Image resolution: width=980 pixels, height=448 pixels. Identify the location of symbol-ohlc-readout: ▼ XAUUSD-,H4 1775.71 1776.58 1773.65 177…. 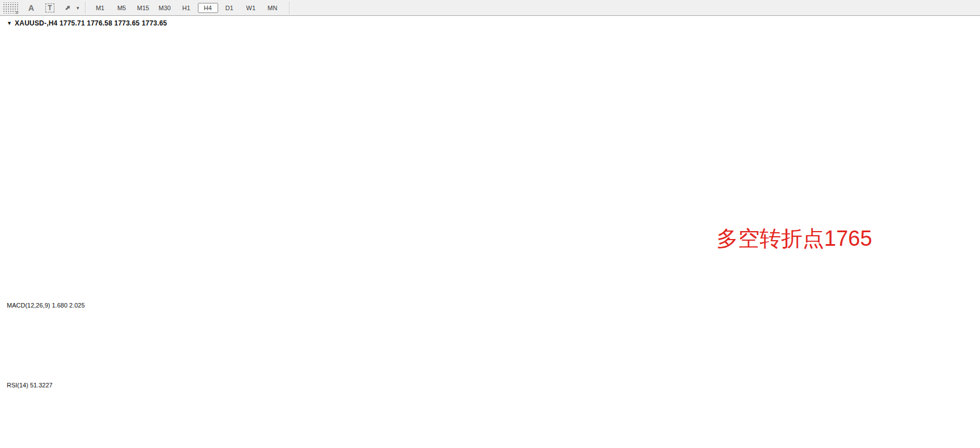
(87, 23).